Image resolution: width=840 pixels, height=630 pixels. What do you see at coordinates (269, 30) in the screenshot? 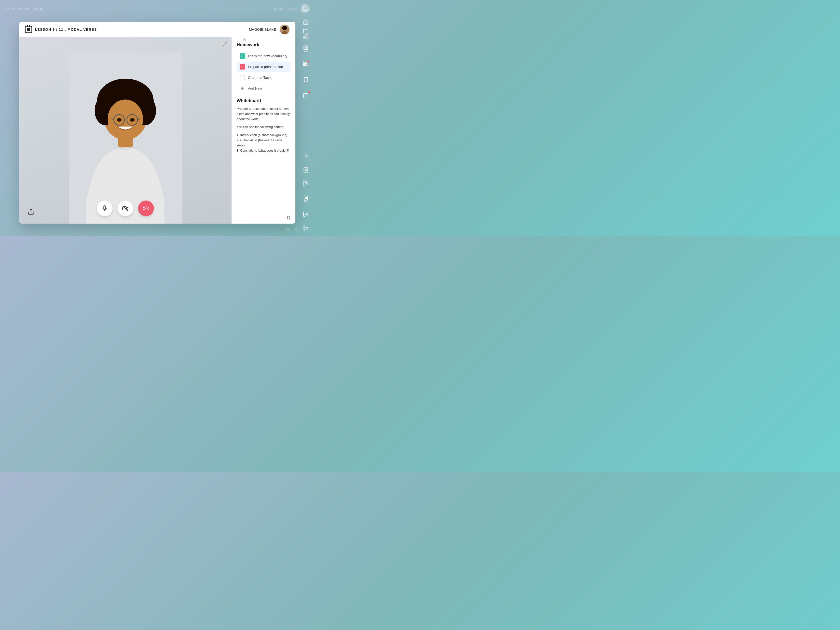
I see `header-right: MAGGIE BLAKE` at bounding box center [269, 30].